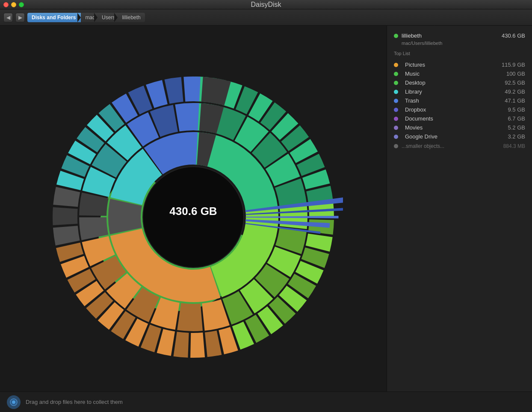  Describe the element at coordinates (396, 83) in the screenshot. I see `desktop-dot` at that location.